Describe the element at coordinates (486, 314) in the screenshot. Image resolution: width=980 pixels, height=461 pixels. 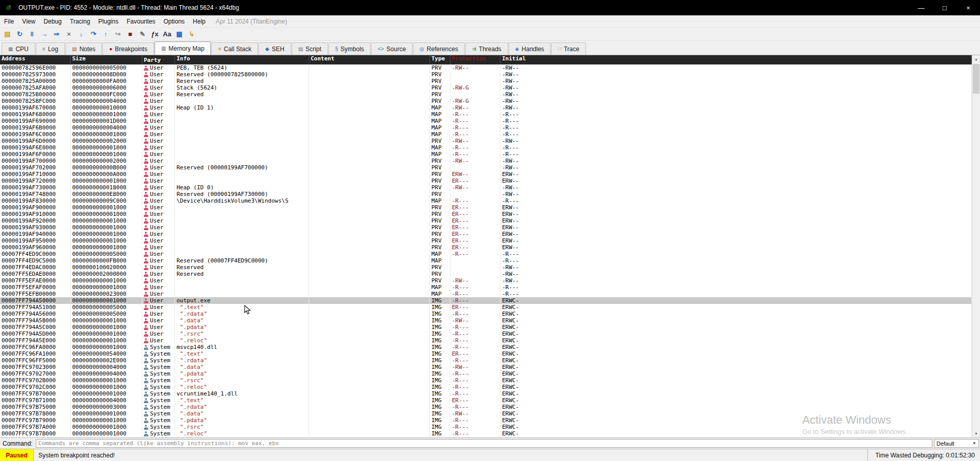
I see `memory-map-row: 00007FF794A56000 0000000000005000 User "…` at that location.